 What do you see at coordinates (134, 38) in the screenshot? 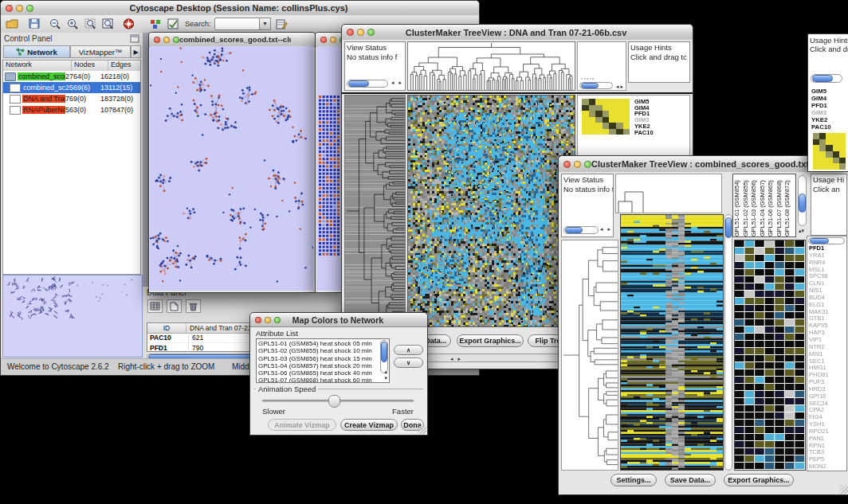
I see `float-panel-icon` at bounding box center [134, 38].